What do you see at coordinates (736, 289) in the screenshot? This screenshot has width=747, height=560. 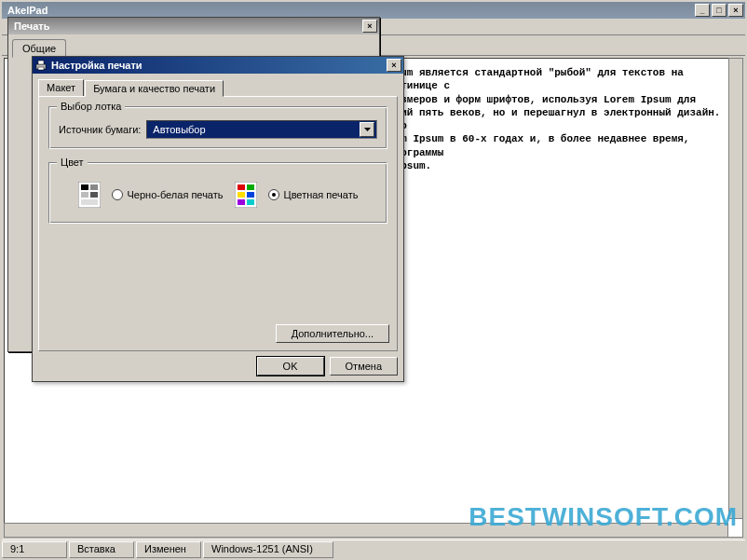 I see `vertical-scrollbar` at bounding box center [736, 289].